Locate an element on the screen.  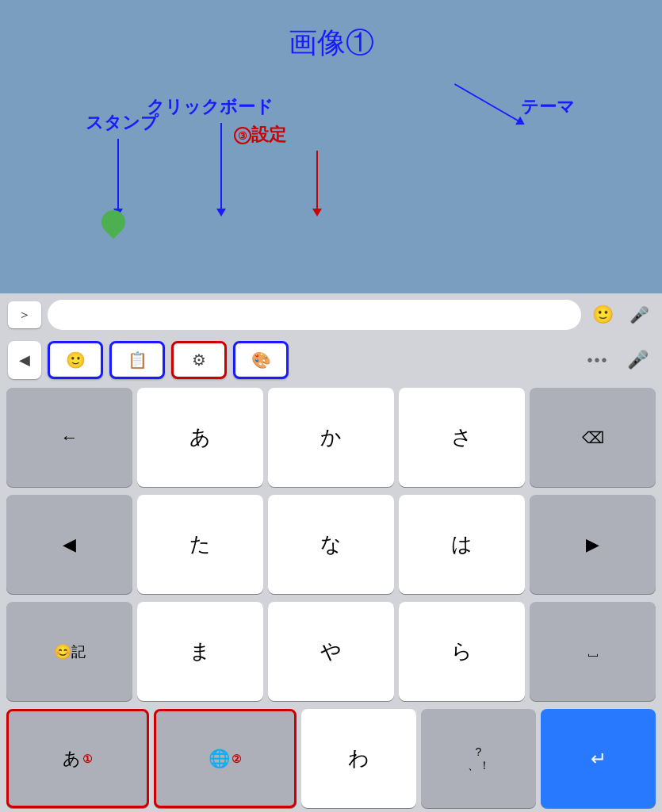
stamp-indicator-dot is located at coordinates (113, 222).